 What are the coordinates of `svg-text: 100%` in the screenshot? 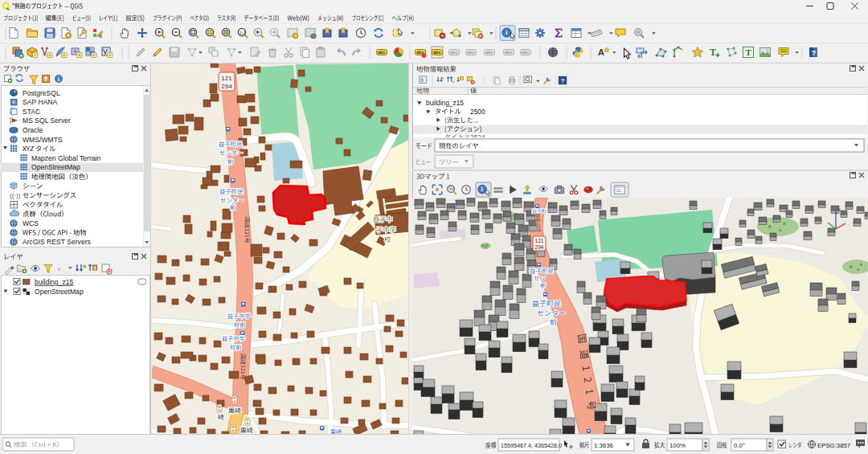 It's located at (678, 445).